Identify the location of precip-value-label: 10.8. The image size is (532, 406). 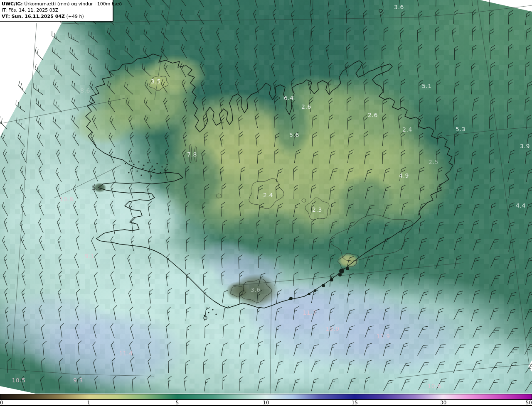
(66, 199).